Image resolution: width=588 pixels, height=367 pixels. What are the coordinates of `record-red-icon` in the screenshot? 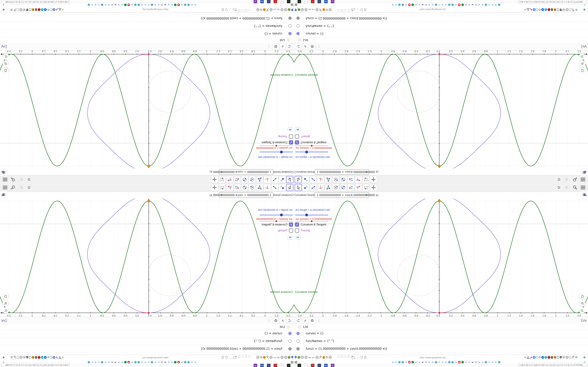 It's located at (39, 357).